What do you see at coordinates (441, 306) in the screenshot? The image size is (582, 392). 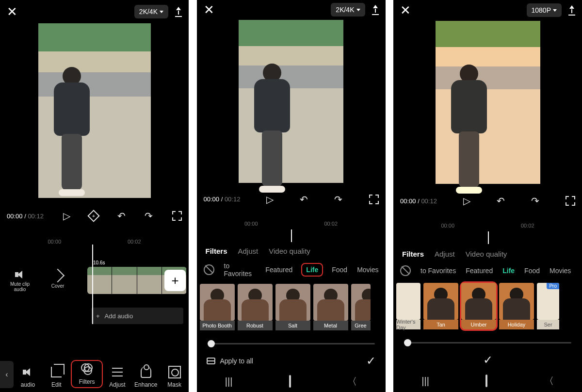 I see `filter-tan: Tan` at bounding box center [441, 306].